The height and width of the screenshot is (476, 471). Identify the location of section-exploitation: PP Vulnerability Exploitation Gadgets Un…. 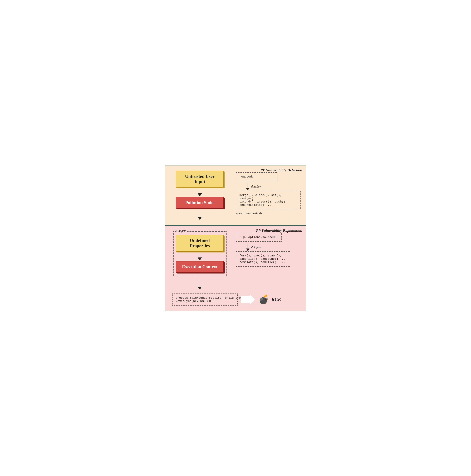
(236, 268).